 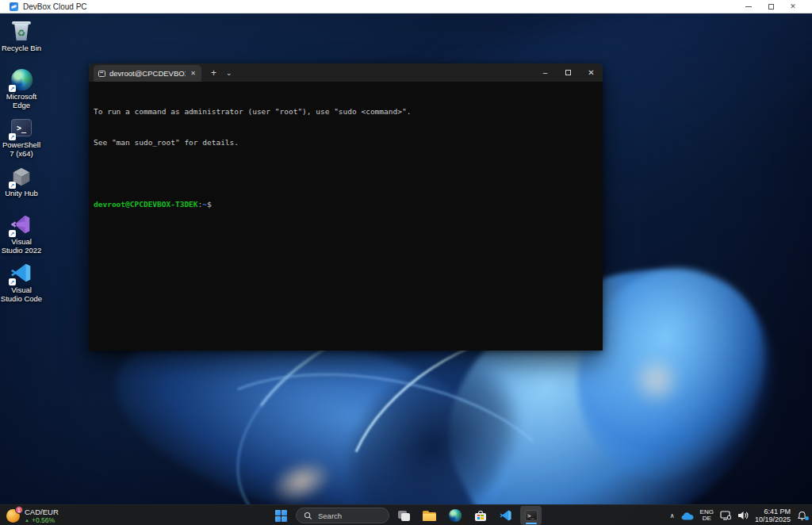 I want to click on taskbar-app-microsoft-store, so click(x=481, y=515).